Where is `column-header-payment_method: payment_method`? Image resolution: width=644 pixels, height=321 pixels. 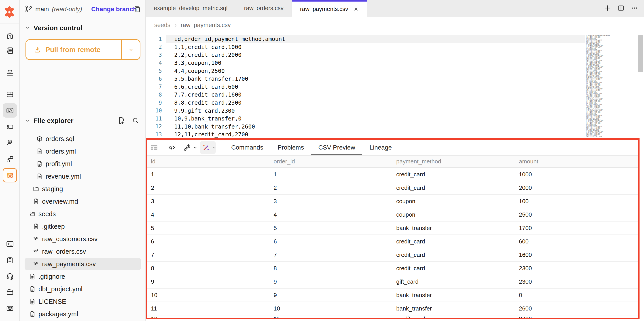 column-header-payment_method: payment_method is located at coordinates (454, 162).